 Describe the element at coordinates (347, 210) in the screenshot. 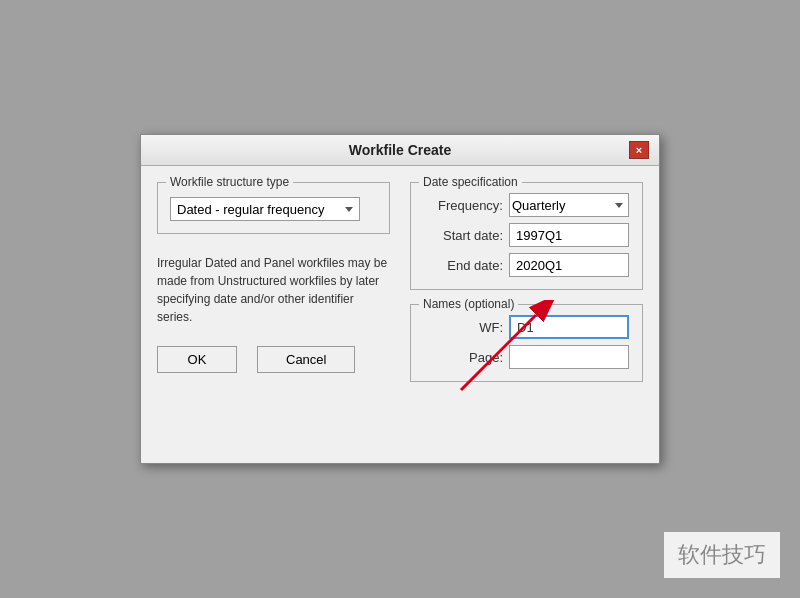

I see `dropdown-arrow-icon` at that location.